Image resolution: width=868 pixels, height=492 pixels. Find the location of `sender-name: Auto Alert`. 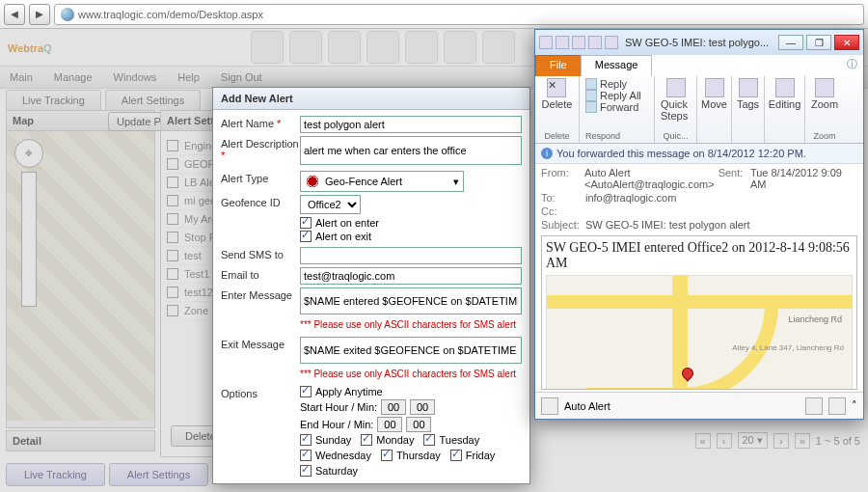

sender-name: Auto Alert is located at coordinates (587, 406).